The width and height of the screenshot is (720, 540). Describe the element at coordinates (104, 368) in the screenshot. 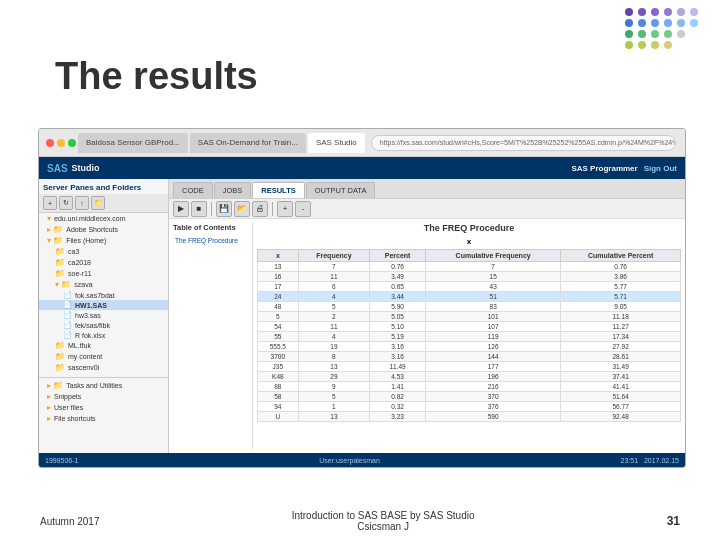

I see `sidebar-item-sascenv: 📁 sascenv0i` at that location.